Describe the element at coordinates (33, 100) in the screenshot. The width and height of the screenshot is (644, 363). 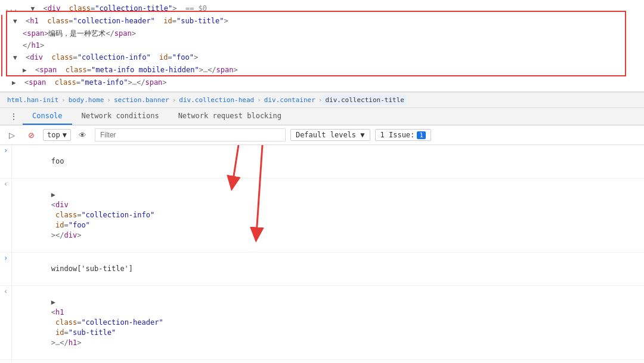
I see `breadcrumb-item-html: html.han-init` at that location.